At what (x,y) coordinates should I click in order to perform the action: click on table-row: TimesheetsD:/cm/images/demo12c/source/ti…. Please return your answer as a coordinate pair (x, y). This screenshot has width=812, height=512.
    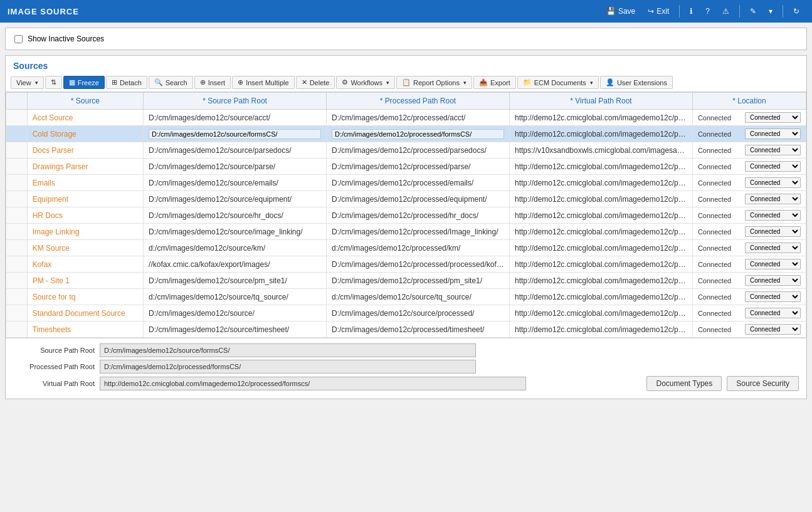
    Looking at the image, I should click on (406, 330).